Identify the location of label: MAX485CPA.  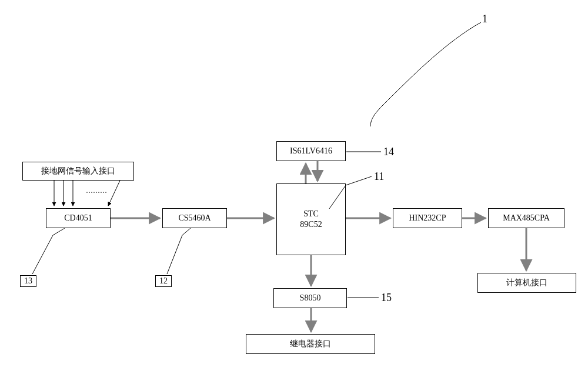
(526, 218).